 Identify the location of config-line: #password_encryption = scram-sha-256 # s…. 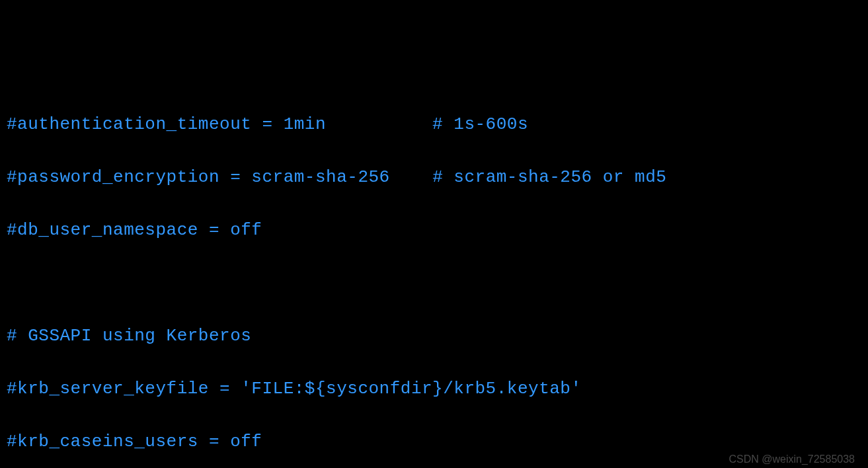
(434, 177).